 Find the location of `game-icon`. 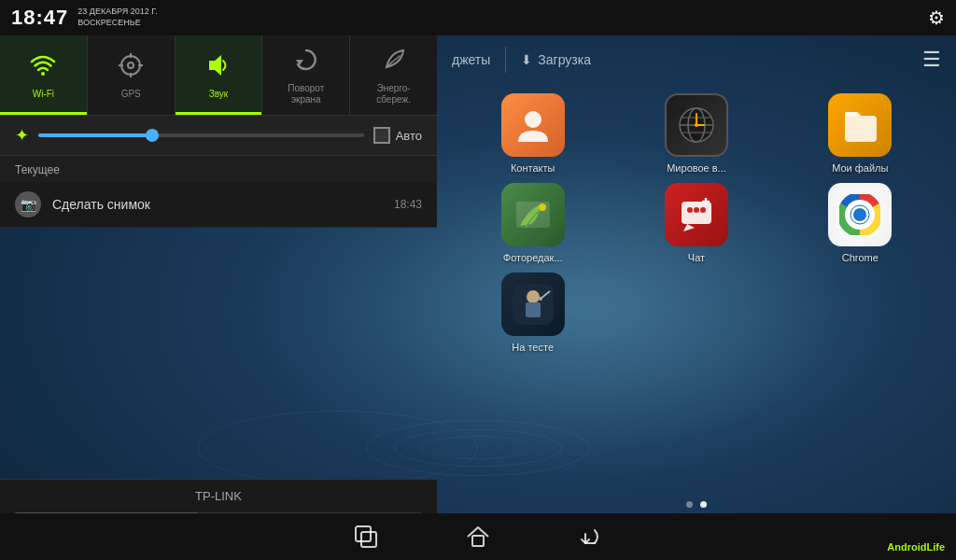

game-icon is located at coordinates (533, 304).